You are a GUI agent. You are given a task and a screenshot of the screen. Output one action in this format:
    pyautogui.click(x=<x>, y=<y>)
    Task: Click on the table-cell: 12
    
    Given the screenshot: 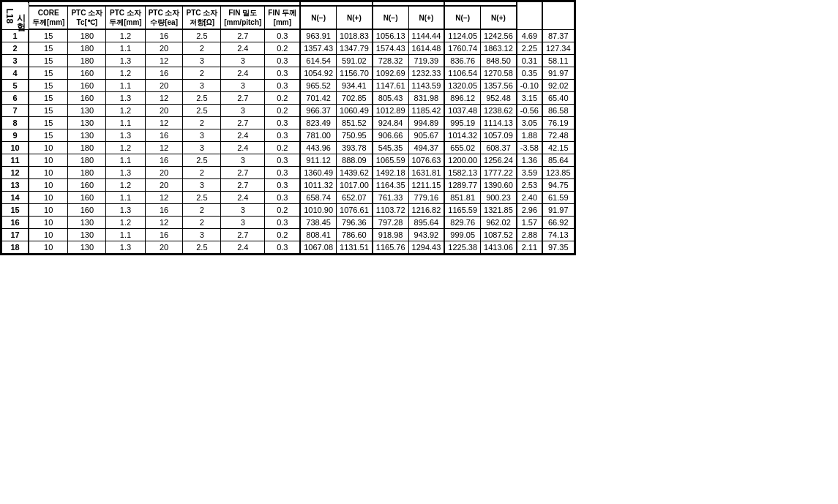 What is the action you would take?
    pyautogui.click(x=164, y=98)
    